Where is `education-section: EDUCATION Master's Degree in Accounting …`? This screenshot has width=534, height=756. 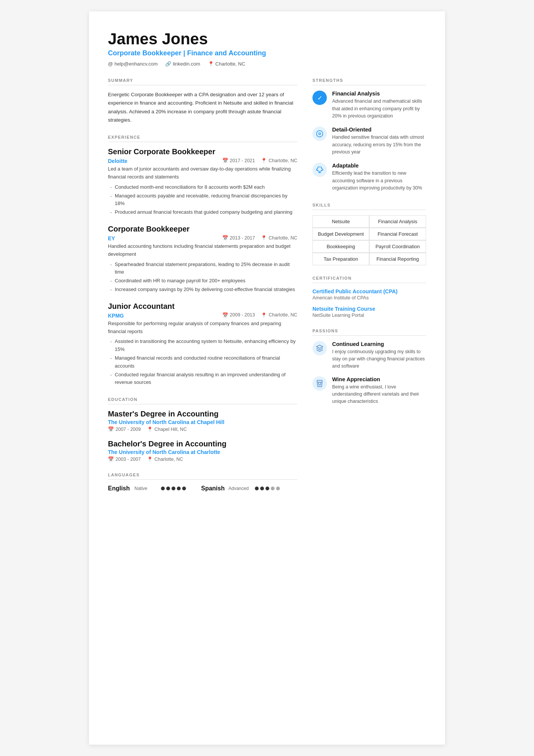
education-section: EDUCATION Master's Degree in Accounting … is located at coordinates (203, 430).